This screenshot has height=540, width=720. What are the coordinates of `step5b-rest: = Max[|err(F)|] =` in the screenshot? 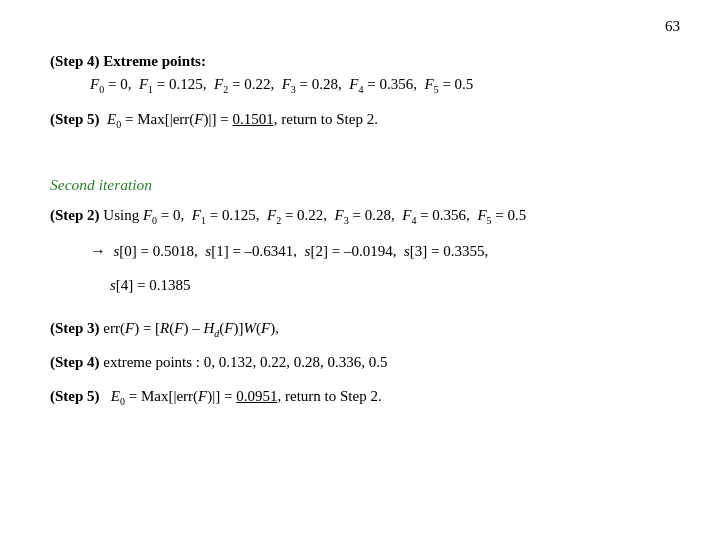 It's located at (182, 396).